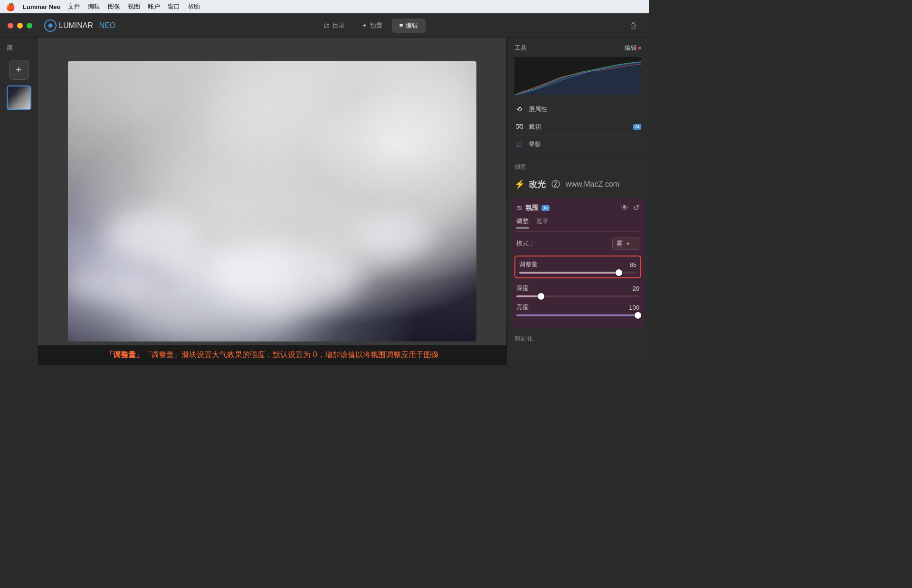 This screenshot has height=588, width=912. What do you see at coordinates (619, 273) in the screenshot?
I see `slider-adjustment-thumb` at bounding box center [619, 273].